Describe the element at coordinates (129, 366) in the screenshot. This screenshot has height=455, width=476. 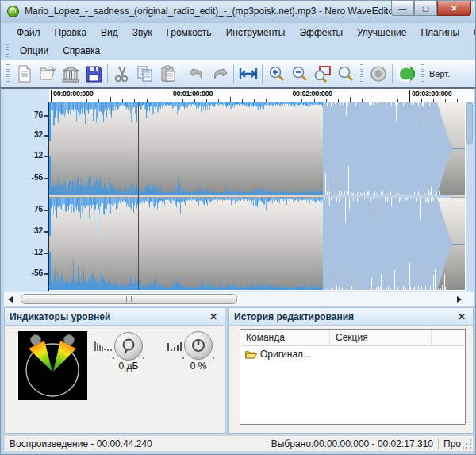
I see `gain-knob-label: 0 дБ` at that location.